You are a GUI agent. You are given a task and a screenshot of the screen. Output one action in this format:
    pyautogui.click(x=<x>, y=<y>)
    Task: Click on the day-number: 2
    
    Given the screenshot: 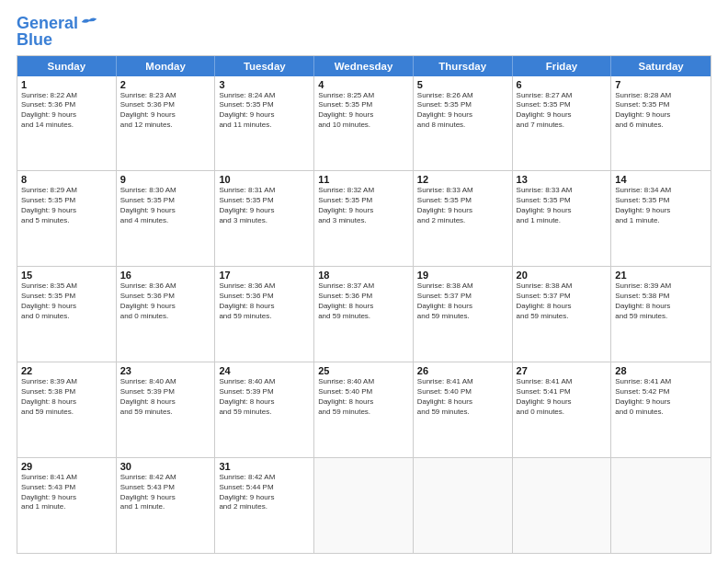 What is the action you would take?
    pyautogui.click(x=165, y=85)
    